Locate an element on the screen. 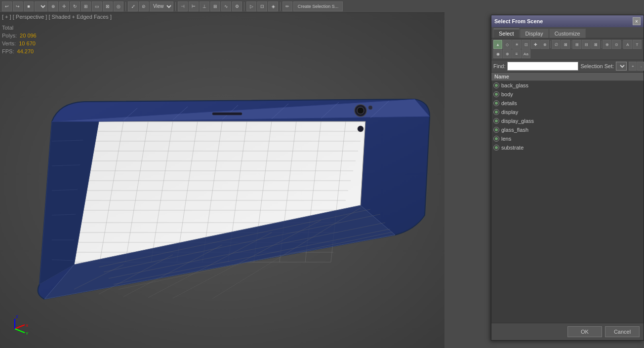 This screenshot has width=644, height=348. rotate-button: ↻ is located at coordinates (75, 6).